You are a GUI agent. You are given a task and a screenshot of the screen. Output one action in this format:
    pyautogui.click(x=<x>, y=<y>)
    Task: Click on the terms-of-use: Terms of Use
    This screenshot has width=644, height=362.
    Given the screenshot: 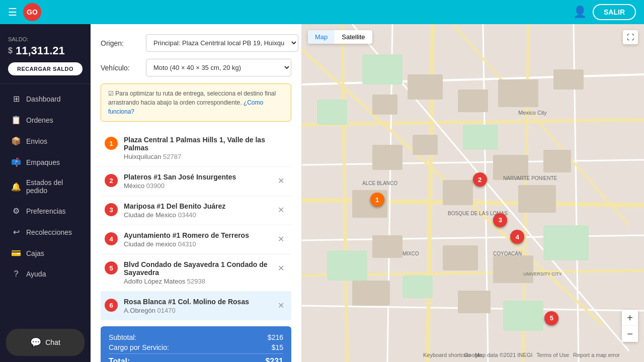 What is the action you would take?
    pyautogui.click(x=552, y=355)
    